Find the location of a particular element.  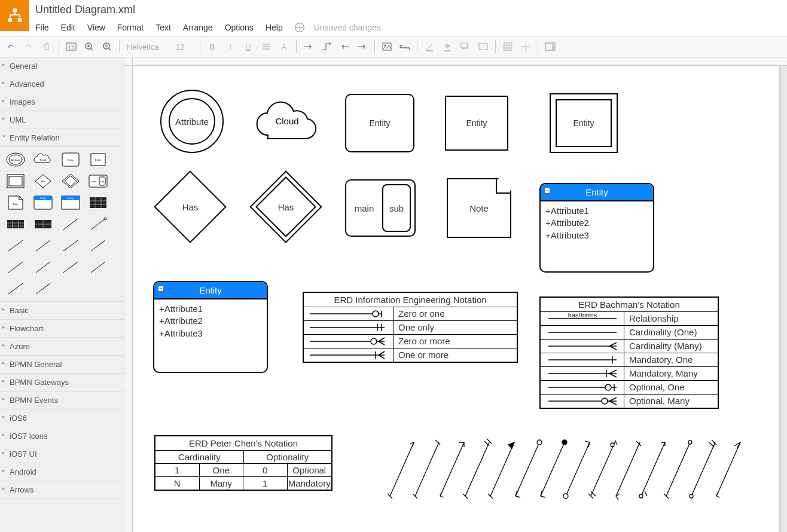

zoom-out-button is located at coordinates (107, 47).